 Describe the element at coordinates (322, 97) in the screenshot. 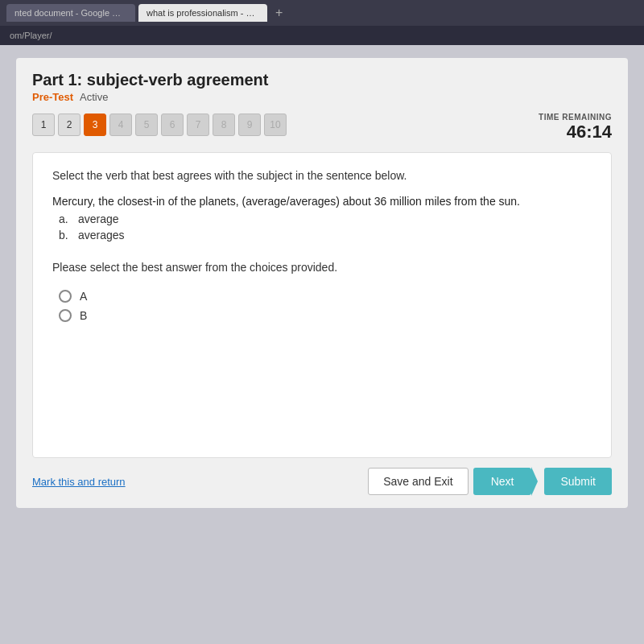

I see `quiz-subtitle: Pre-Test Active` at that location.